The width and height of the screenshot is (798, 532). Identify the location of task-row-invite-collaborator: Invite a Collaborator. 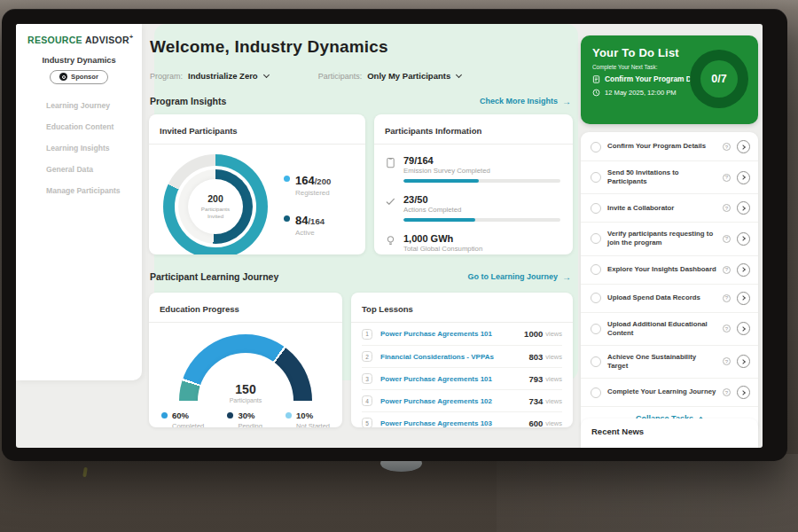
(669, 207).